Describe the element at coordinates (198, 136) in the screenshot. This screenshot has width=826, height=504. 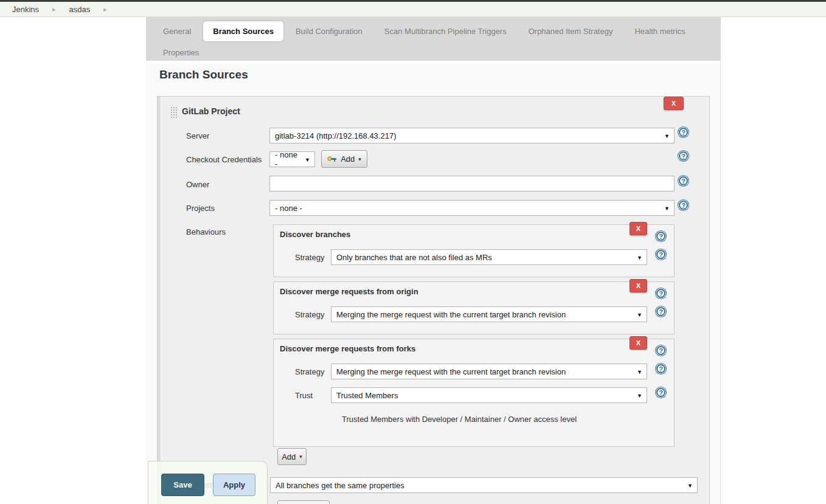
I see `server-label: Server` at that location.